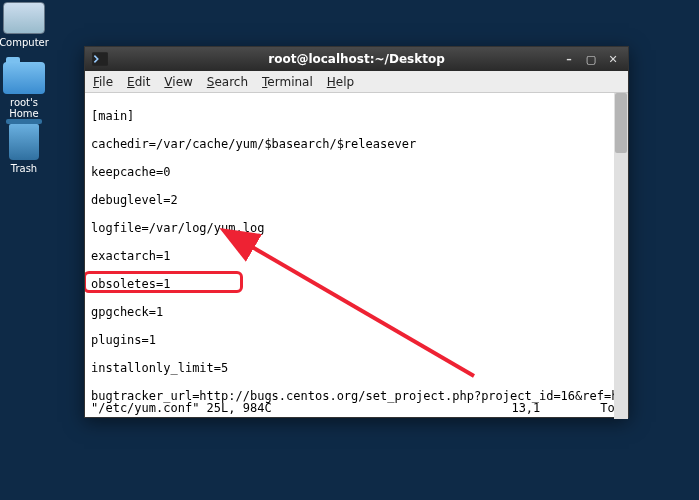 The image size is (699, 500). Describe the element at coordinates (103, 82) in the screenshot. I see `menu-file: File` at that location.